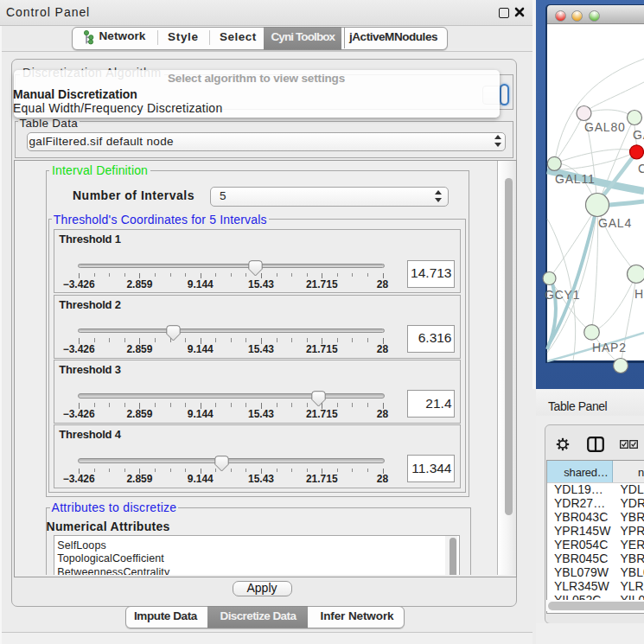 This screenshot has width=644, height=644. Describe the element at coordinates (609, 348) in the screenshot. I see `svg-text: HAP2` at that location.